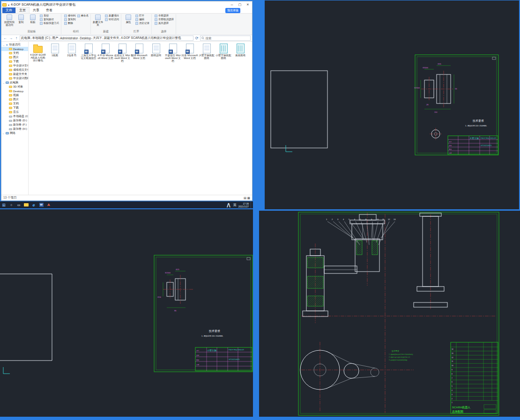 This screenshot has width=520, height=420. I want to click on ribbon-button-编辑: 编辑, so click(142, 20).